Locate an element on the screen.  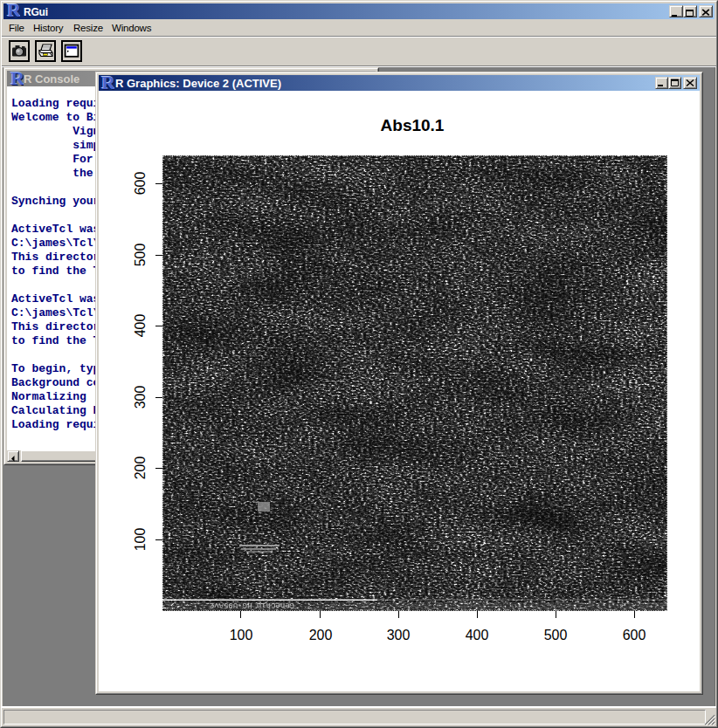
svg-text: GeneChip HG-U95Av2 is located at coordinates (252, 605).